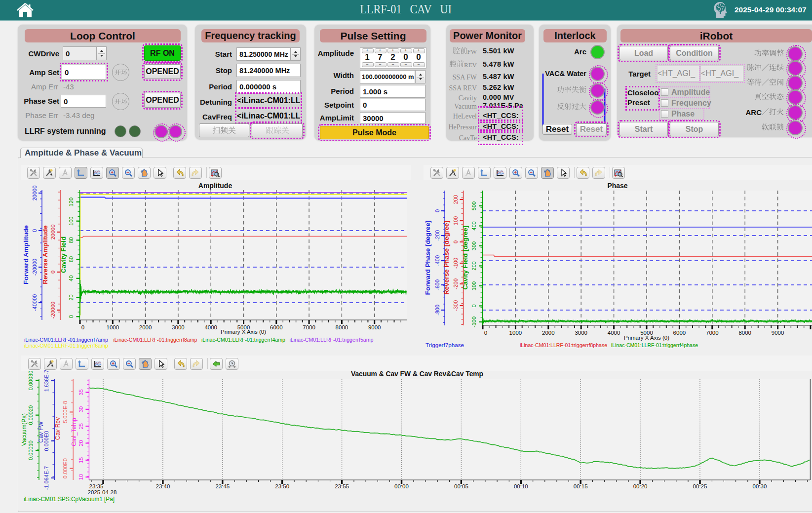  I want to click on svg-text: iLinac-CM01:SPS:CpVacuum1 [Pa], so click(69, 499).